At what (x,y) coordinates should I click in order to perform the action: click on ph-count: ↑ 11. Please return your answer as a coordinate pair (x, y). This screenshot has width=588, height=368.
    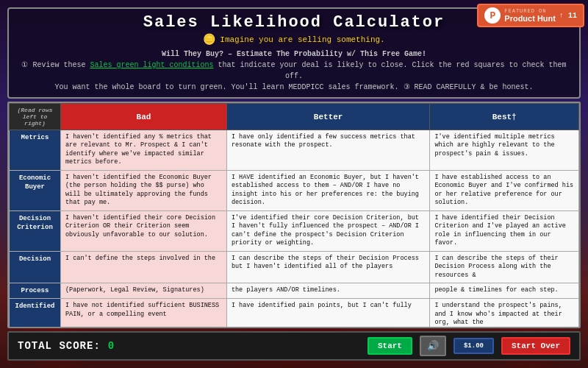
    Looking at the image, I should click on (568, 16).